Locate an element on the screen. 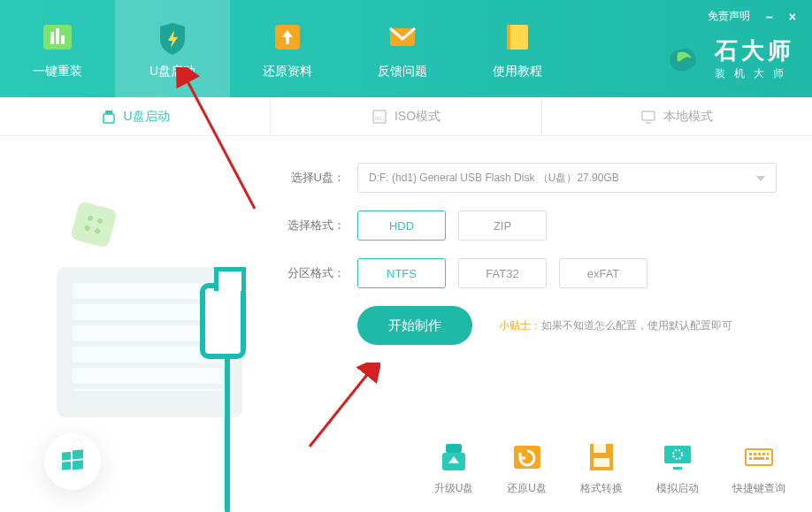  monitor-icon is located at coordinates (648, 117).